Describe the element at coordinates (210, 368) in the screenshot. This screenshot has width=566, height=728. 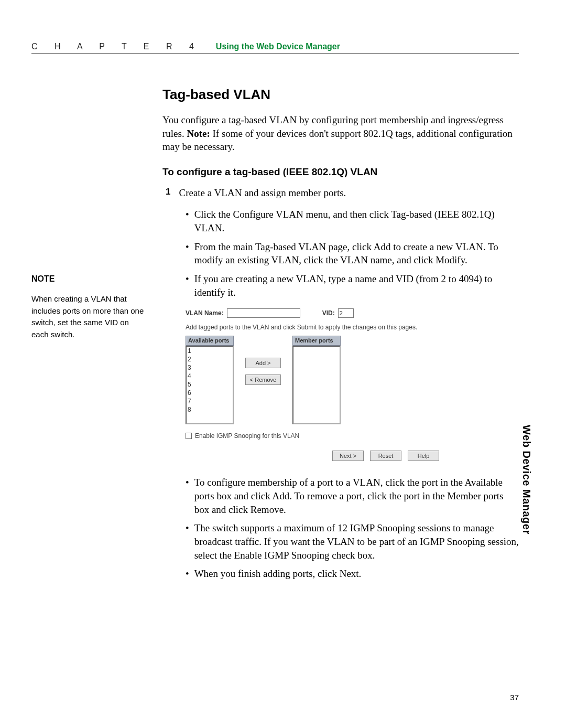
I see `port-option: 3` at that location.